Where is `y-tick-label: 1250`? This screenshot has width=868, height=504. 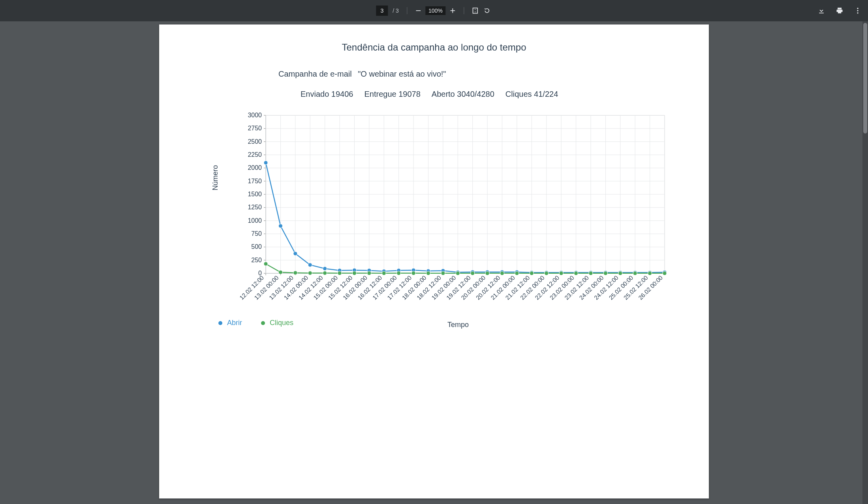
y-tick-label: 1250 is located at coordinates (255, 207).